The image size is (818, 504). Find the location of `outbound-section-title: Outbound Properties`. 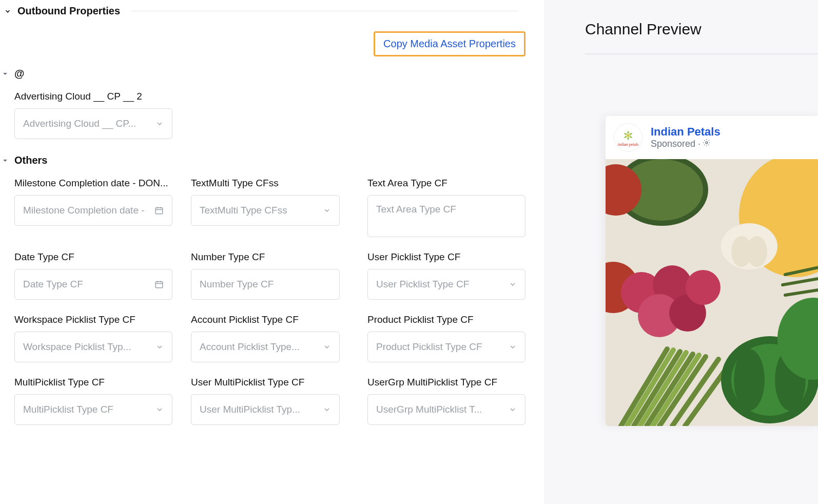

outbound-section-title: Outbound Properties is located at coordinates (69, 11).